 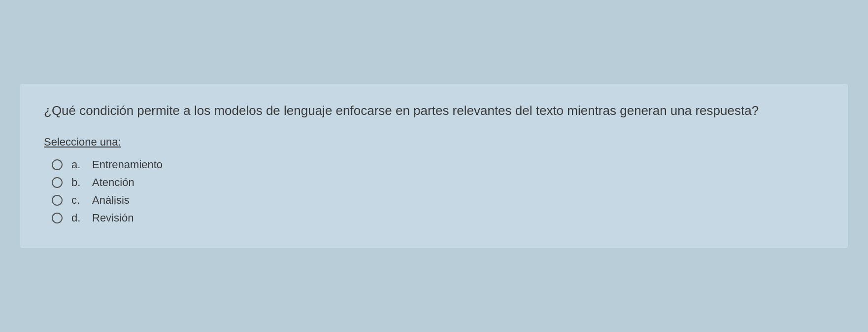 I want to click on option-letter-1: b., so click(x=77, y=183).